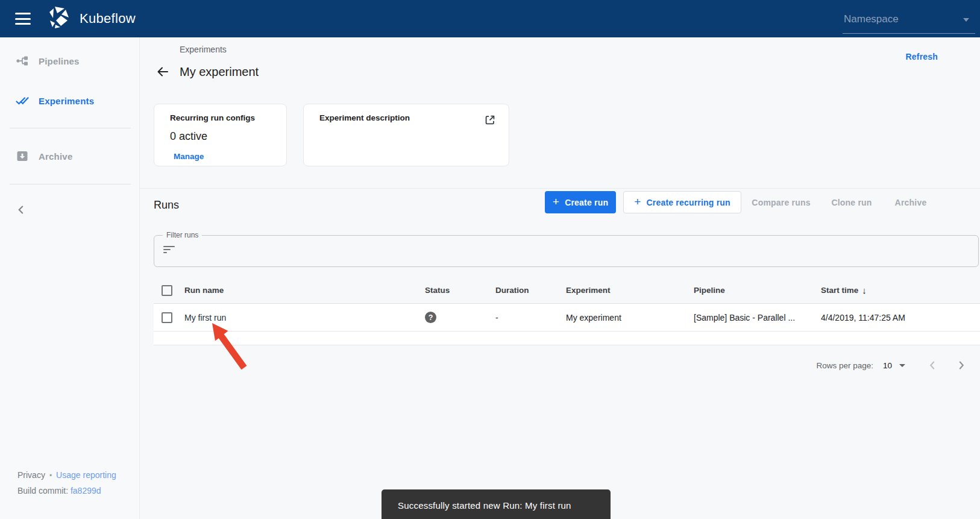 Image resolution: width=980 pixels, height=519 pixels. I want to click on previous-page-icon, so click(932, 365).